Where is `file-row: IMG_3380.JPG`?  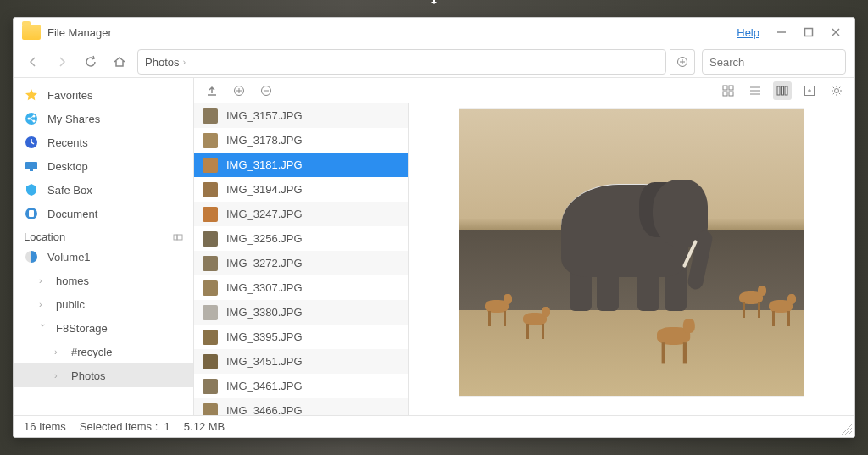
file-row: IMG_3380.JPG is located at coordinates (301, 312).